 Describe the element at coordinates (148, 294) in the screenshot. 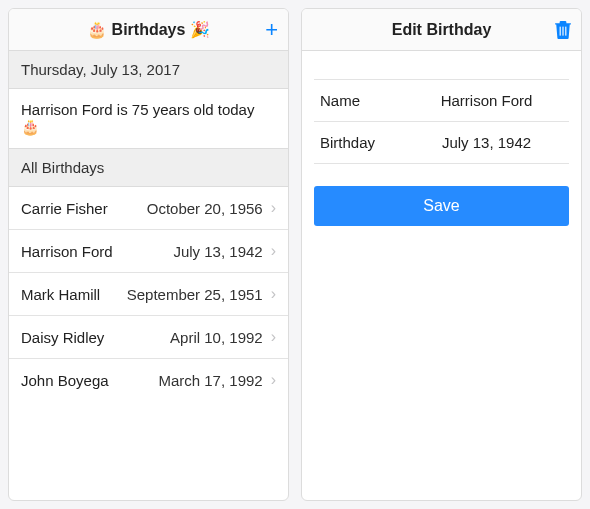

I see `list-item: Mark HamillSeptember 25, 1951›` at that location.